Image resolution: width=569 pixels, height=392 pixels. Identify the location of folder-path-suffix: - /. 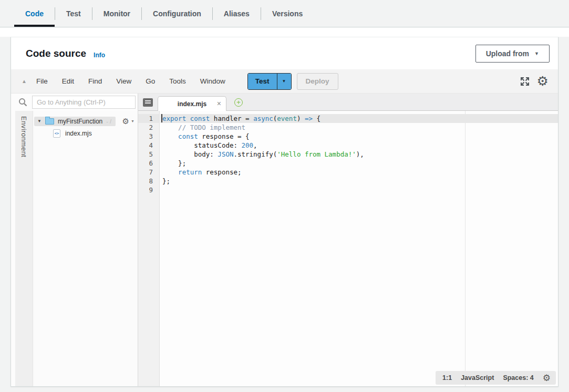
(109, 121).